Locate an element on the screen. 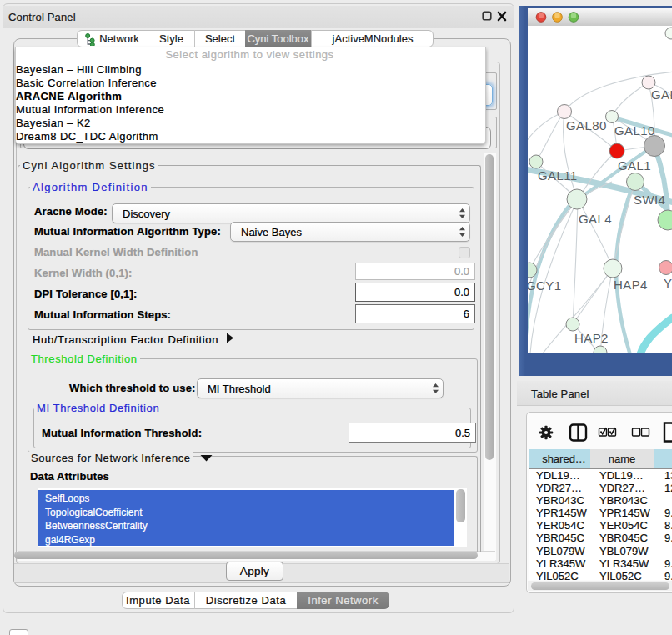 The height and width of the screenshot is (635, 672). svg-text: HAP2 is located at coordinates (592, 338).